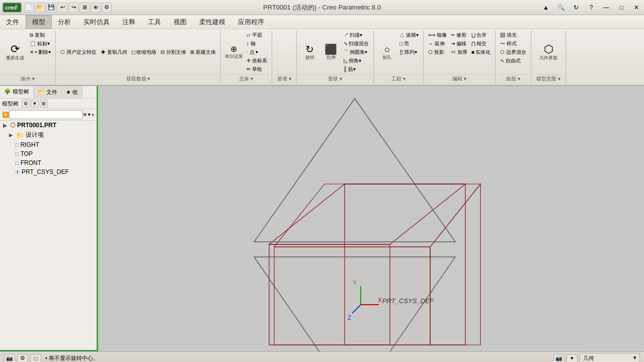 Image resolution: width=644 pixels, height=362 pixels. What do you see at coordinates (409, 35) in the screenshot?
I see `draft-button: △ 拔模▾` at bounding box center [409, 35].